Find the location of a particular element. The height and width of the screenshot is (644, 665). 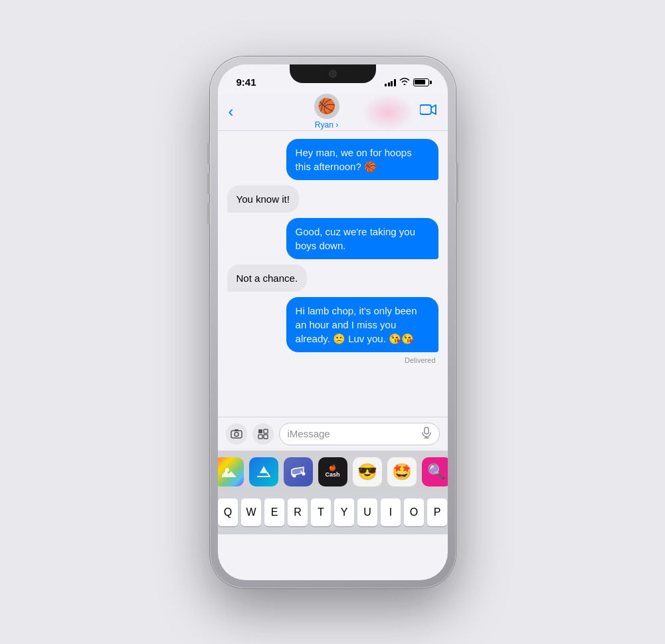

keyboard: Q W E R T Y U I O P is located at coordinates (333, 514).